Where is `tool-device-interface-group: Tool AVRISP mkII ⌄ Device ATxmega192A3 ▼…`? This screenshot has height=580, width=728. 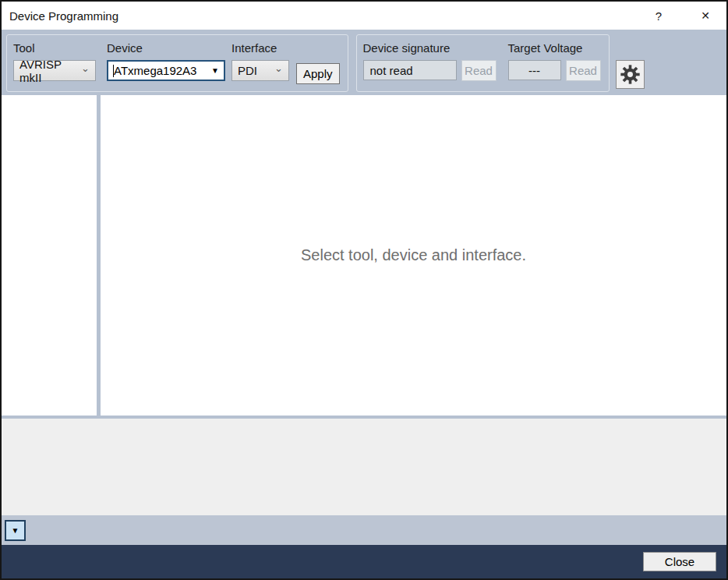 tool-device-interface-group: Tool AVRISP mkII ⌄ Device ATxmega192A3 ▼… is located at coordinates (178, 63).